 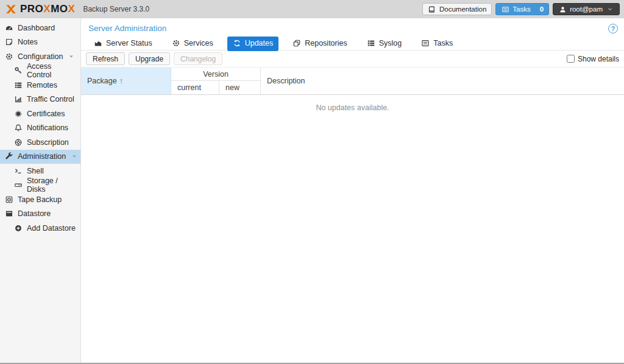 What do you see at coordinates (442, 81) in the screenshot?
I see `column-header-description: Description` at bounding box center [442, 81].